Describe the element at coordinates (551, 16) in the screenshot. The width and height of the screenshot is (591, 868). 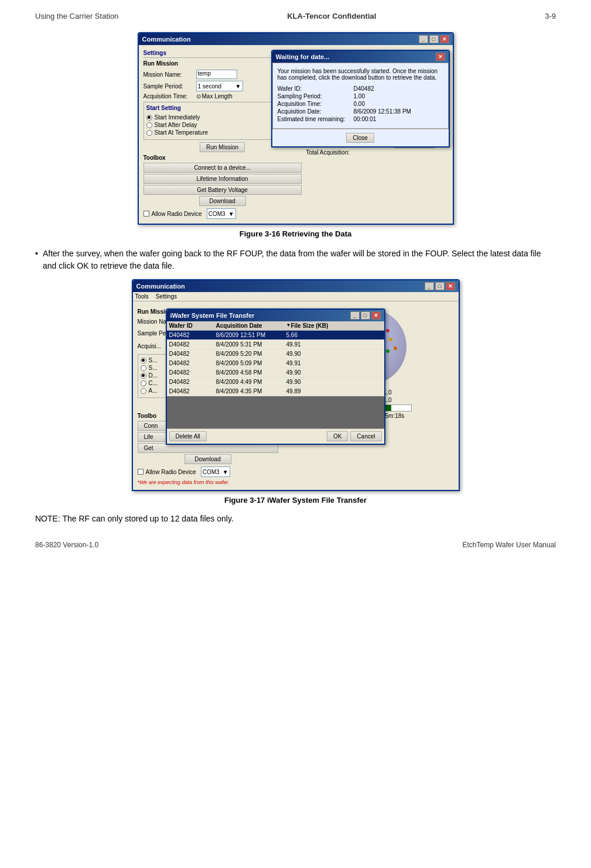
I see `header-right: 3-9` at that location.